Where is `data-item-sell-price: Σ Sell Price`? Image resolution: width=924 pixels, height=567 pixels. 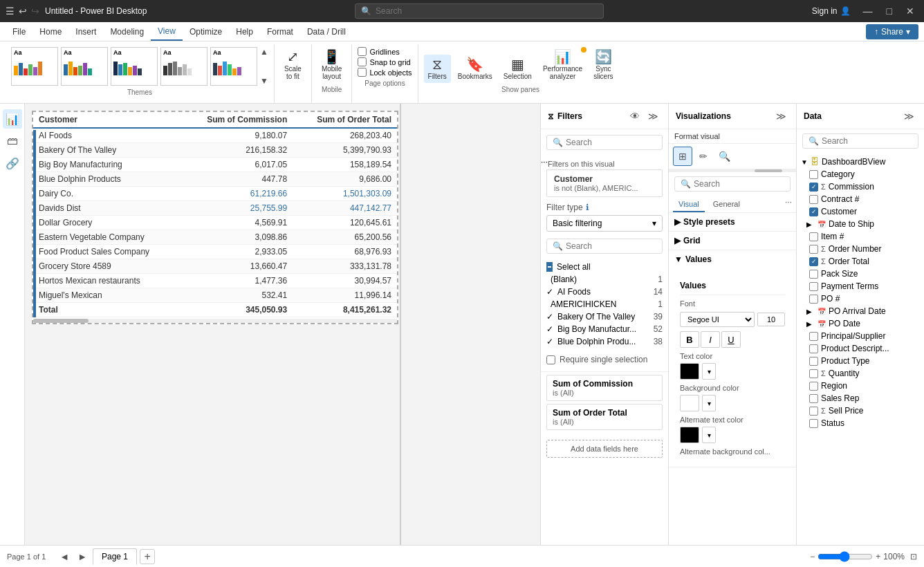 data-item-sell-price: Σ Sell Price is located at coordinates (865, 411).